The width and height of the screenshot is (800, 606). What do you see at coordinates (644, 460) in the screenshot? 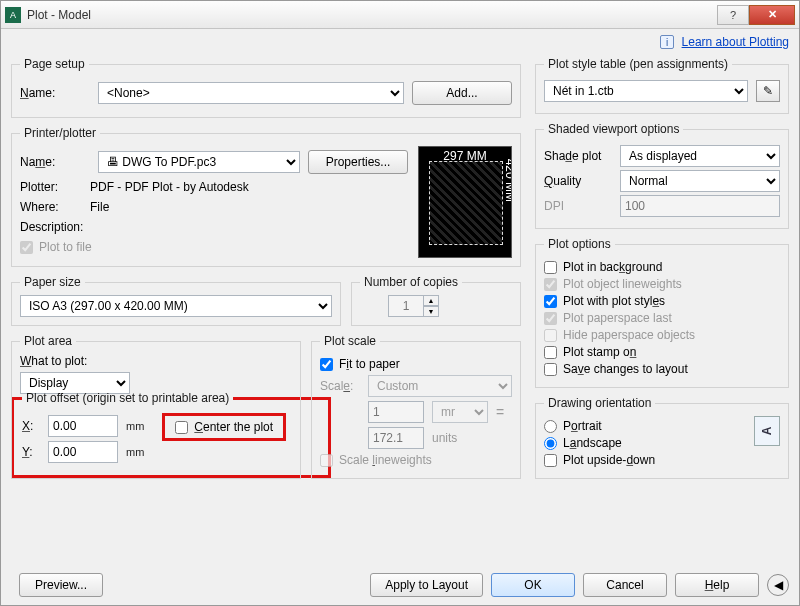
I see `plot-upside-down-checkbox: Plot upside-down` at bounding box center [644, 460].